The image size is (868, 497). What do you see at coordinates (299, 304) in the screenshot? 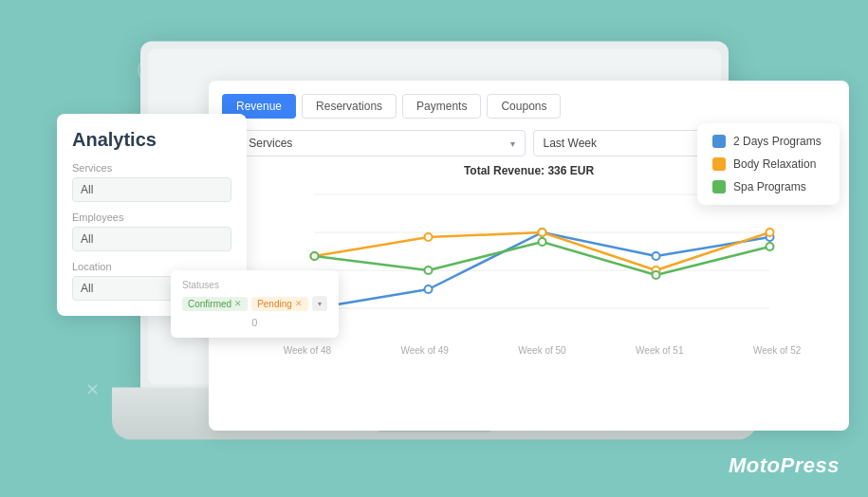
I see `tag-pending-close: ✕` at bounding box center [299, 304].